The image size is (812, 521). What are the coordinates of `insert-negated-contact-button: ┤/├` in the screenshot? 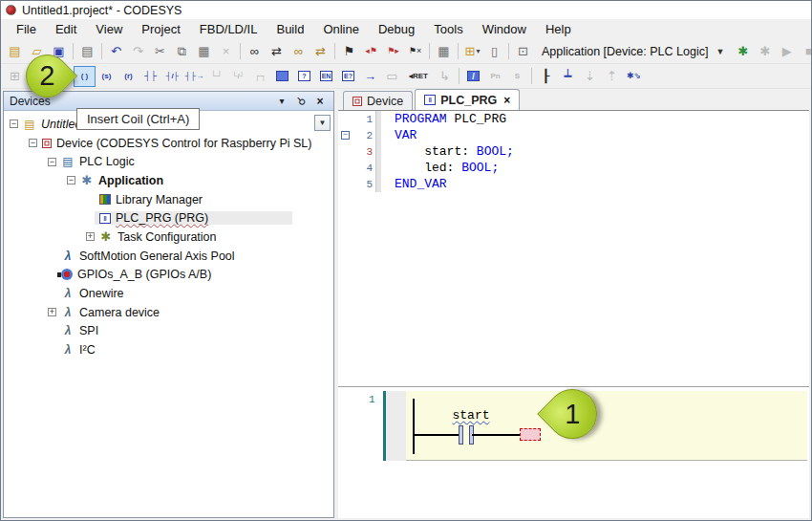 It's located at (172, 76).